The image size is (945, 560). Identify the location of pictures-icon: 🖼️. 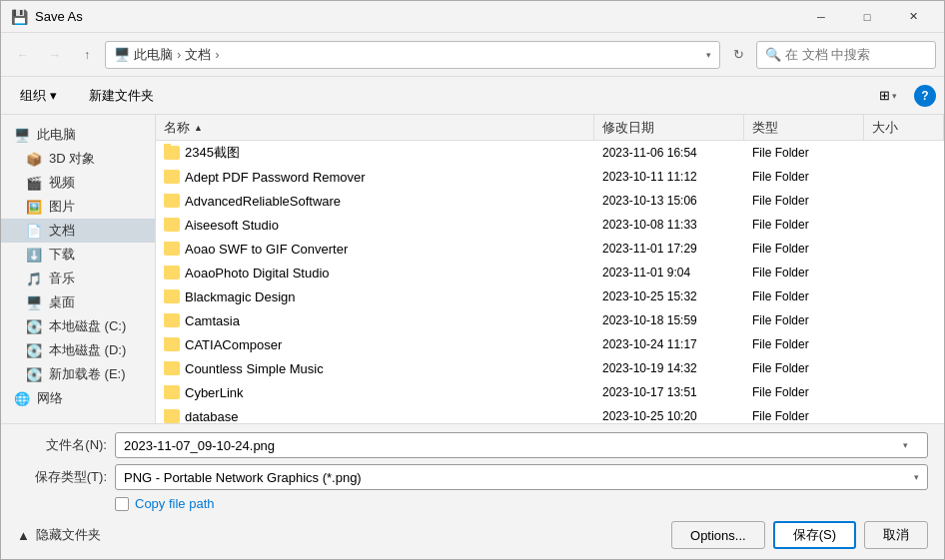
(34, 207).